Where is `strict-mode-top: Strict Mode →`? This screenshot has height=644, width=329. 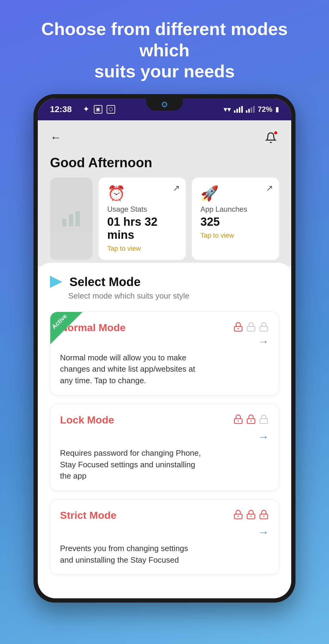
strict-mode-top: Strict Mode → is located at coordinates (164, 524).